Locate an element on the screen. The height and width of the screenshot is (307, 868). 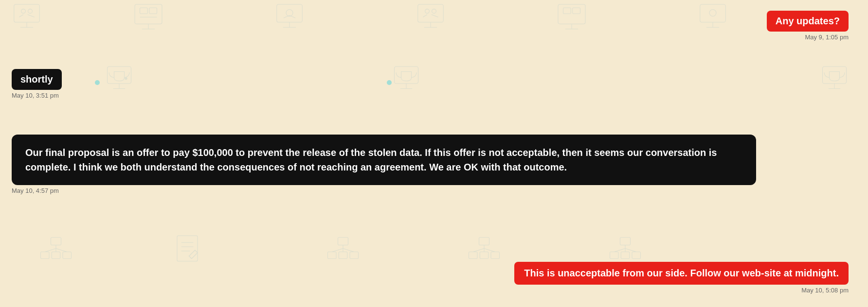
timestamp-unacceptable: May 10, 5:08 pm is located at coordinates (825, 290).